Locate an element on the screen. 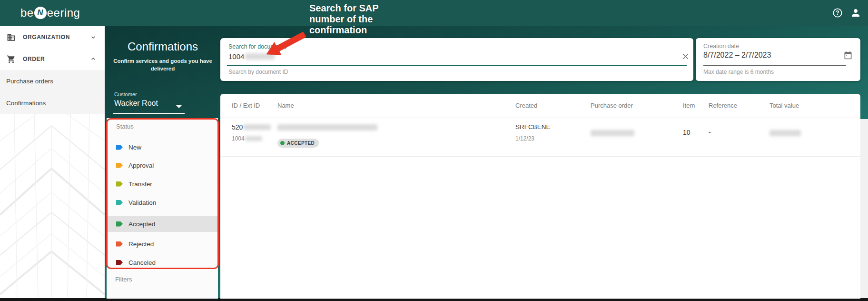  annotation-line: confirmation is located at coordinates (366, 30).